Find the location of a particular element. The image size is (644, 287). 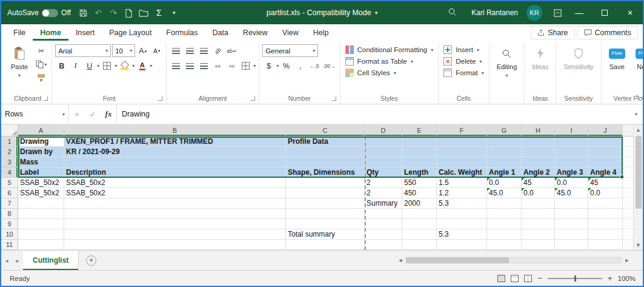

cell-C5 is located at coordinates (325, 183).